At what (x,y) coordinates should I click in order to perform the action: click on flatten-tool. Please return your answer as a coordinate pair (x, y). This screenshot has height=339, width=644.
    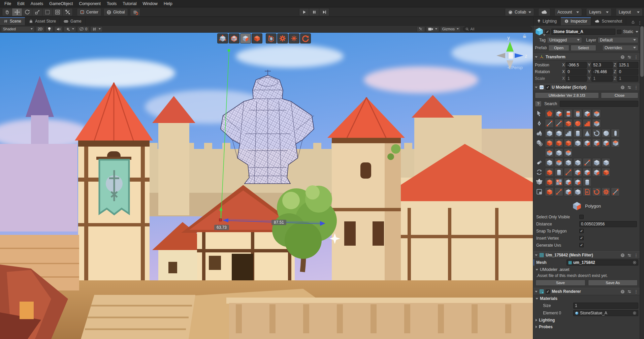
    Looking at the image, I should click on (549, 162).